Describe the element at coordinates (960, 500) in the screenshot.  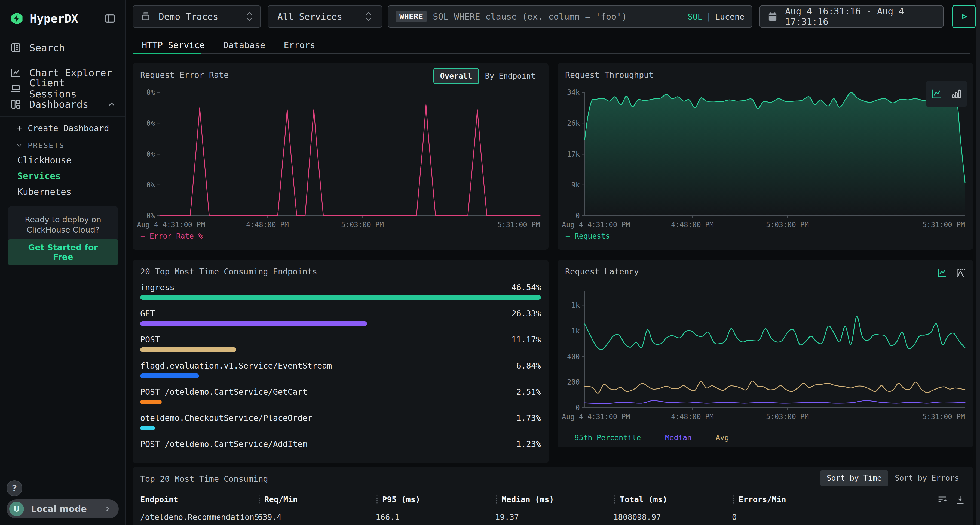
I see `download-icon` at that location.